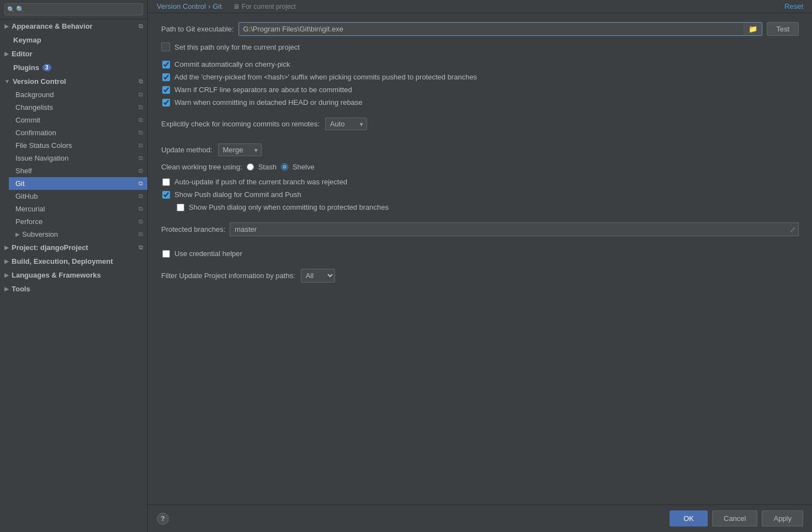 This screenshot has width=812, height=532. I want to click on sidebar-item-project: ▶ Project: djangoProject ⧉, so click(74, 247).